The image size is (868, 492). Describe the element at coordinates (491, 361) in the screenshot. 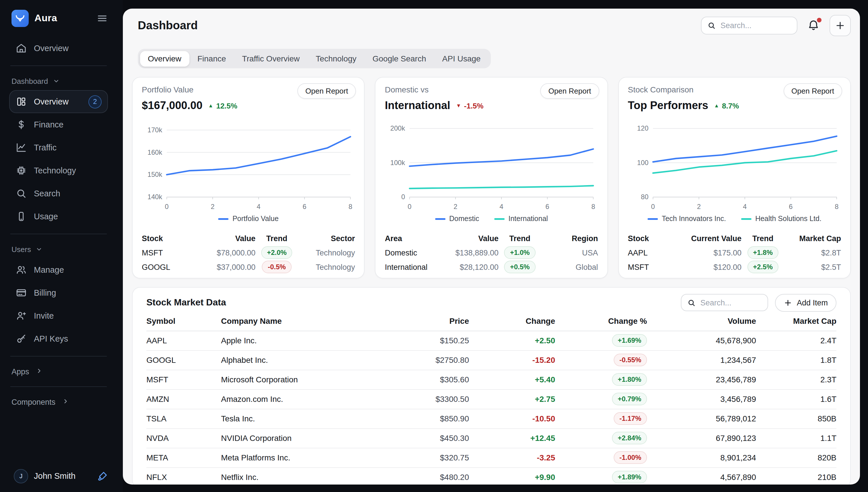

I see `table-row: GOOGLAlphabet Inc.$2750.80-15.20-0.55%1,…` at that location.